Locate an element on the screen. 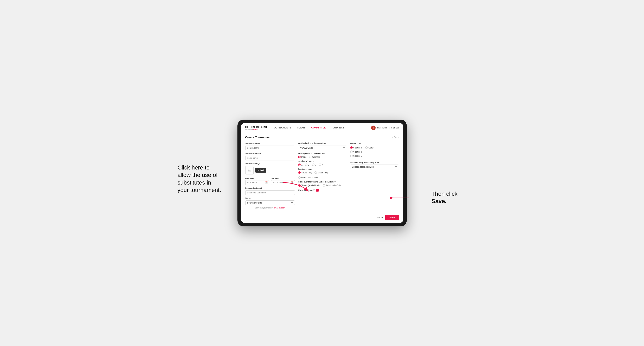  format-5count4: 5 count 4 is located at coordinates (356, 148).